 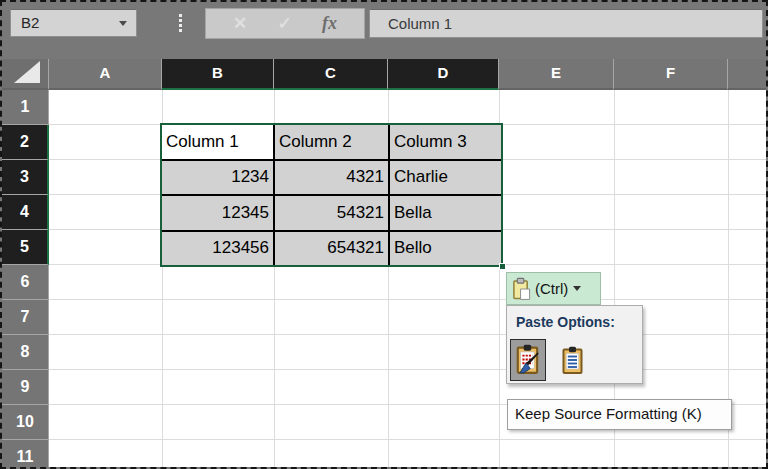 What do you see at coordinates (240, 24) in the screenshot?
I see `cancel-icon: ✕` at bounding box center [240, 24].